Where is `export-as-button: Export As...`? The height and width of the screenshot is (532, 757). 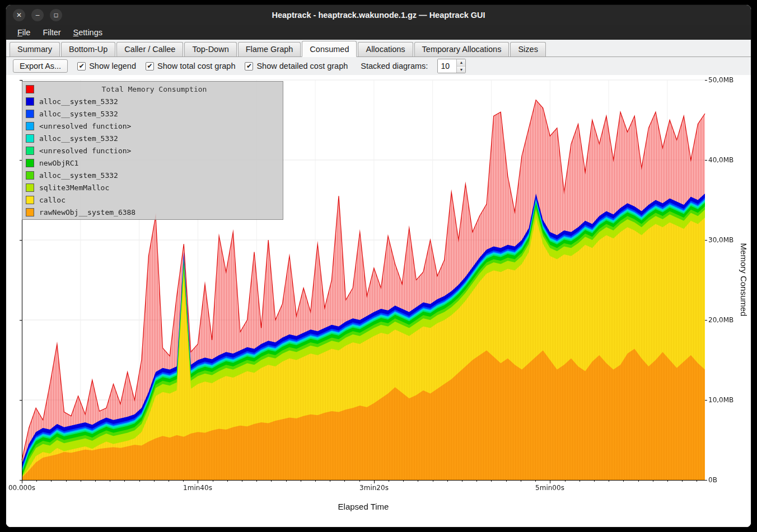
export-as-button: Export As... is located at coordinates (40, 66).